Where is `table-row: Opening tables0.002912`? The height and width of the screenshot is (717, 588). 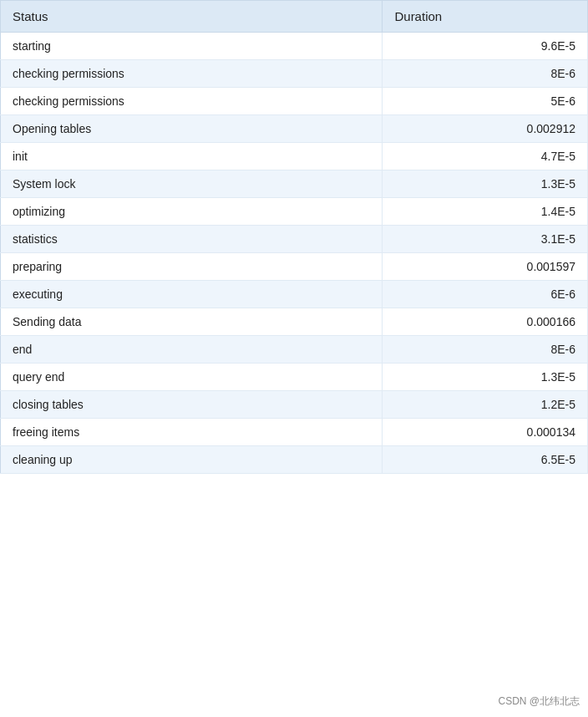 table-row: Opening tables0.002912 is located at coordinates (294, 129).